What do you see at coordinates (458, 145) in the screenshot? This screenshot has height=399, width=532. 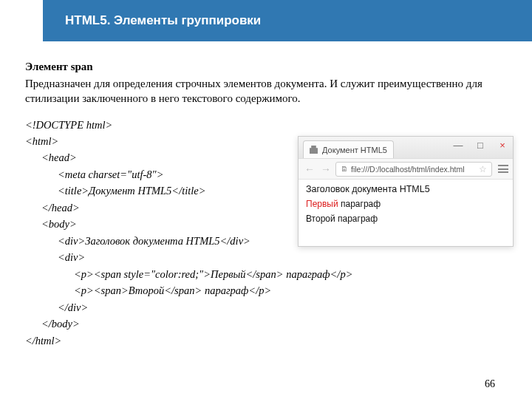 I see `minimize-button: —` at bounding box center [458, 145].